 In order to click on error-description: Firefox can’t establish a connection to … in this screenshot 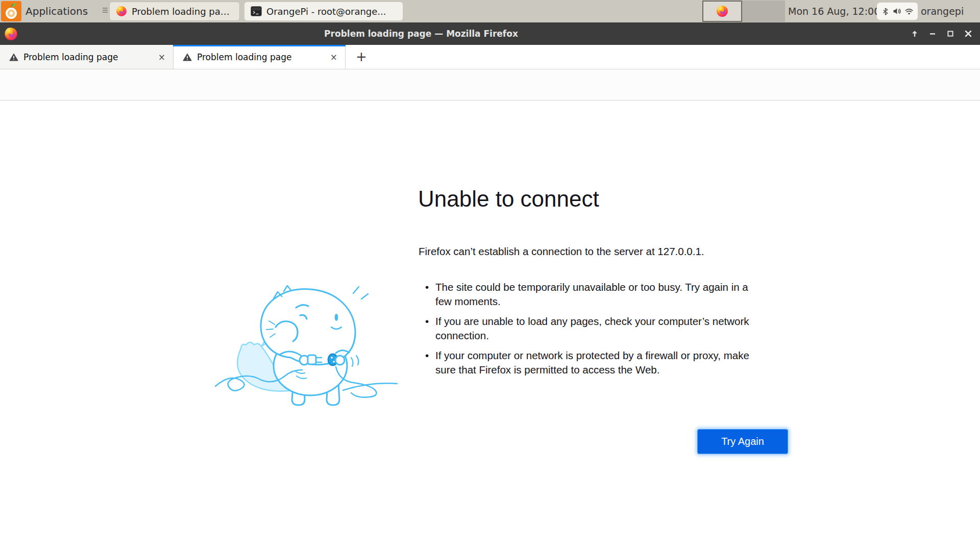, I will do `click(561, 252)`.